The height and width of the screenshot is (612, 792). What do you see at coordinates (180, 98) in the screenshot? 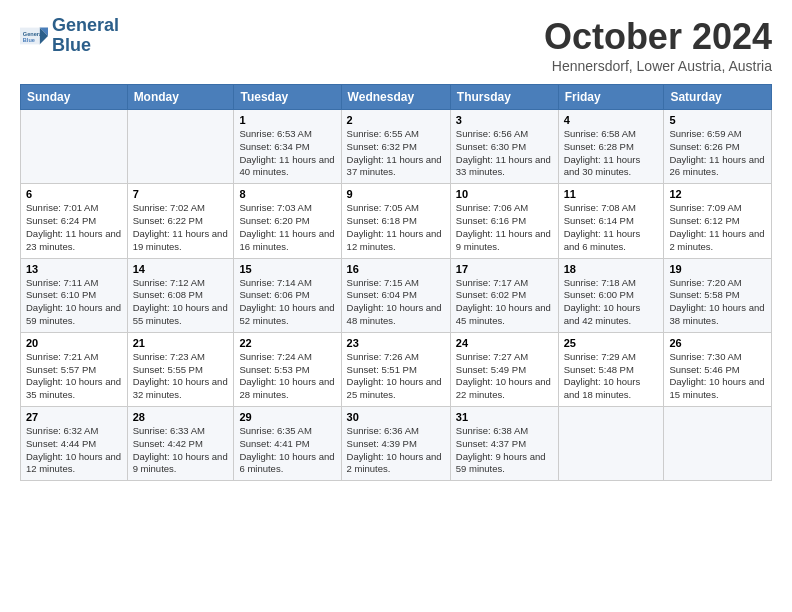
I see `weekday-header-monday: Monday` at bounding box center [180, 98].